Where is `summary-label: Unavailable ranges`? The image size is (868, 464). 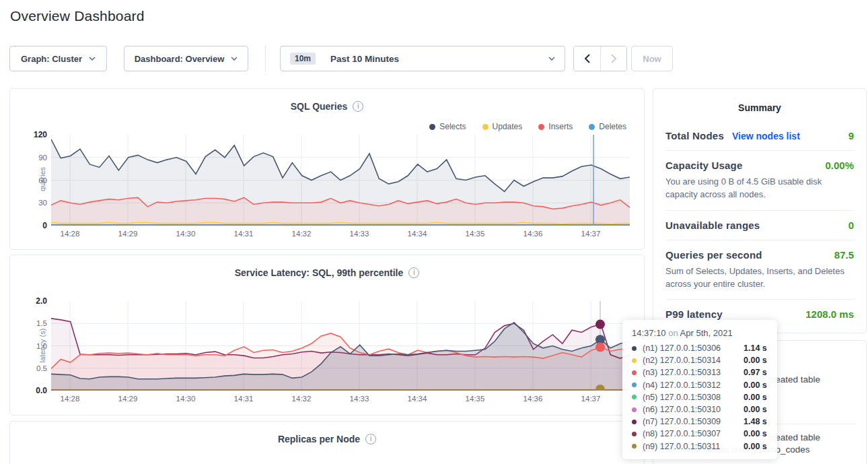
summary-label: Unavailable ranges is located at coordinates (713, 225).